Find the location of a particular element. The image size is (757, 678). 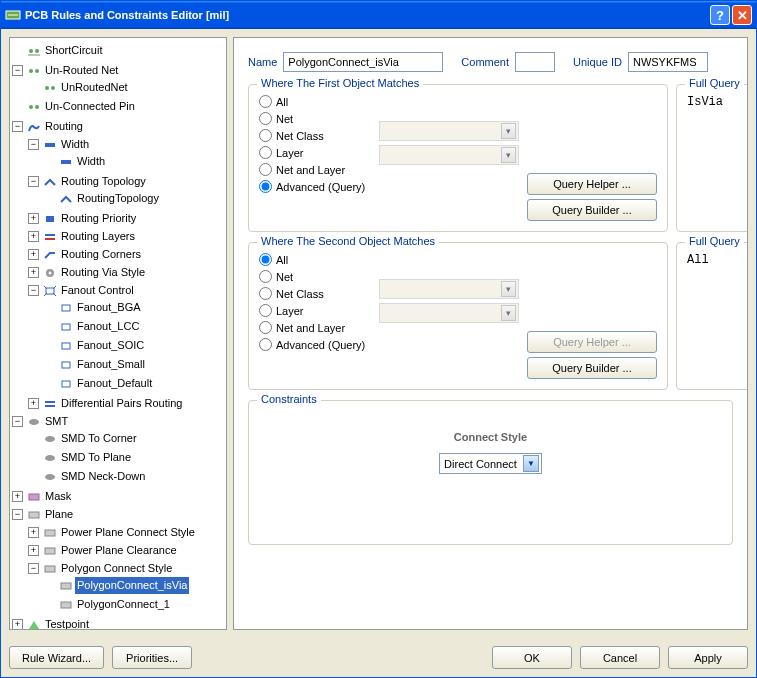

tree-item: Power Plane Clearance is located at coordinates (119, 550).